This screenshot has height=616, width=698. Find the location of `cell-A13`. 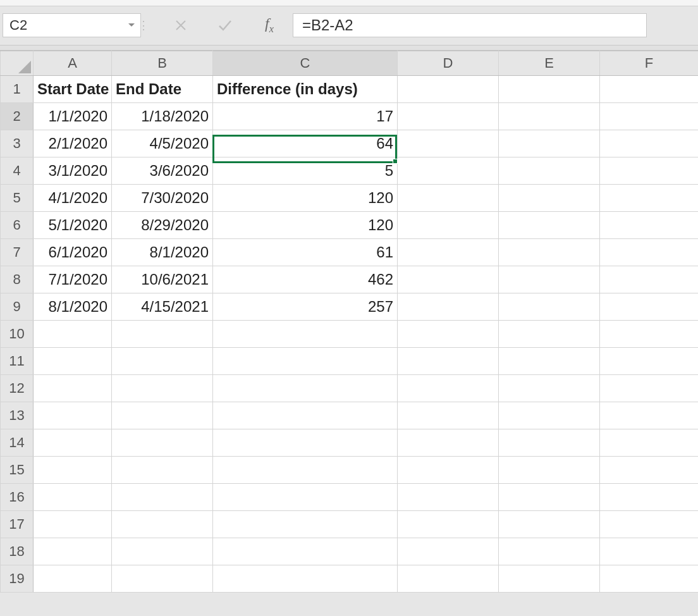

cell-A13 is located at coordinates (73, 416).